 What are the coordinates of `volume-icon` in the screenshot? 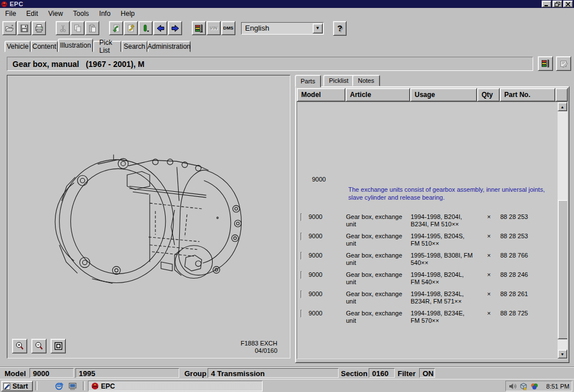 It's located at (513, 386).